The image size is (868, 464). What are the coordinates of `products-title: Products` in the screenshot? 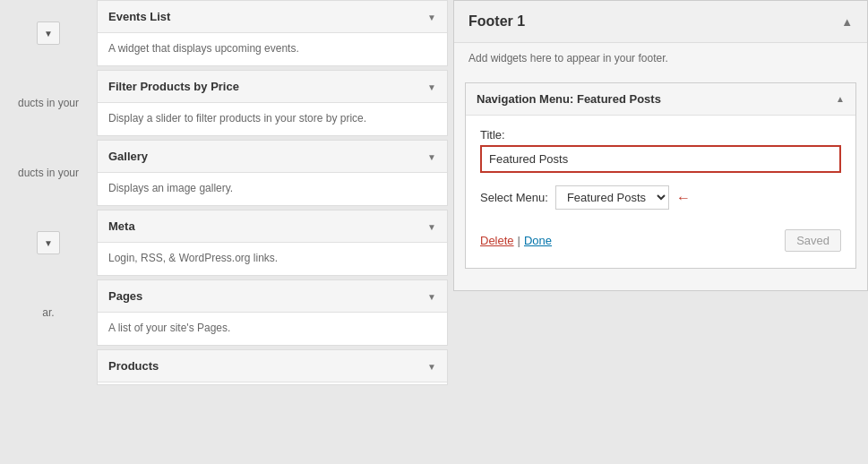 It's located at (133, 365).